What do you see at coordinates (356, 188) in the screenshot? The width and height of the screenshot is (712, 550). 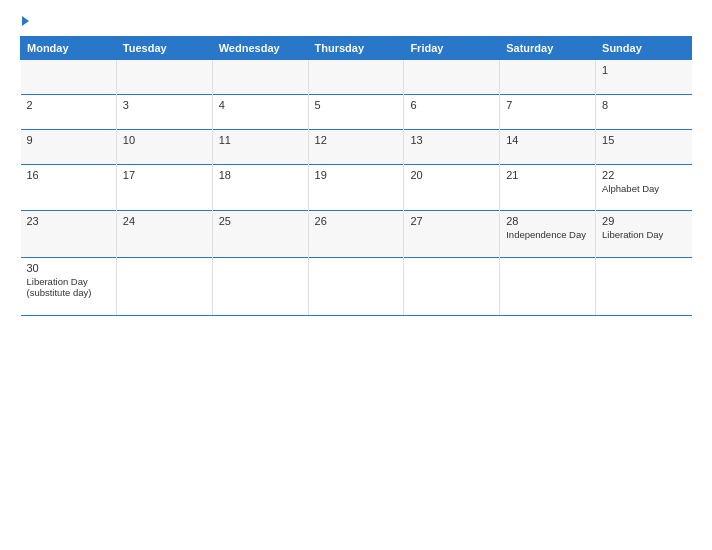 I see `calendar-cell: 19` at bounding box center [356, 188].